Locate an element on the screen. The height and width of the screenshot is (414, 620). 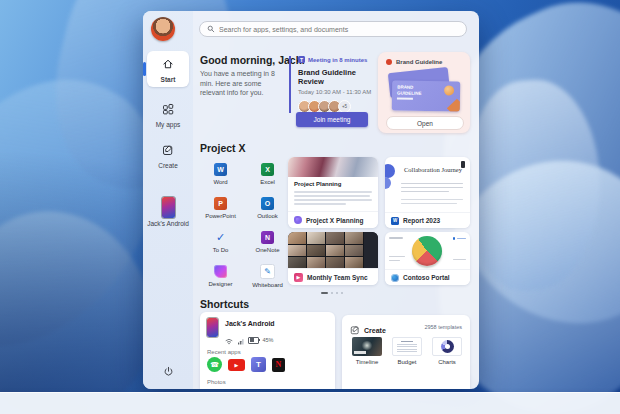
brand-slide-front: BRAND GUIDELINE is located at coordinates (426, 96).